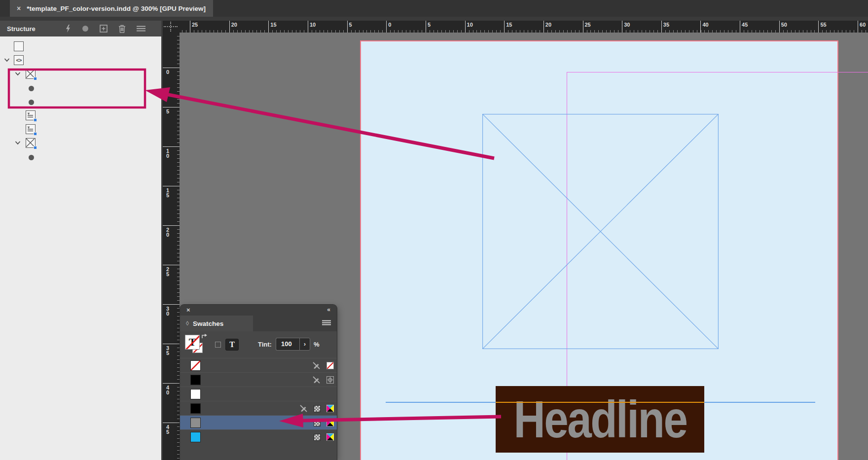 The height and width of the screenshot is (460, 868). Describe the element at coordinates (705, 25) in the screenshot. I see `ruler-number: 40` at that location.